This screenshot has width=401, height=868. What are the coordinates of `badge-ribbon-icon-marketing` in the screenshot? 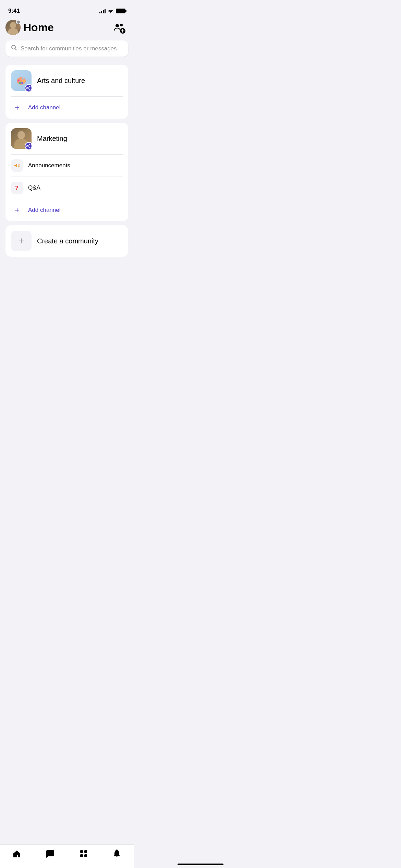 It's located at (27, 146).